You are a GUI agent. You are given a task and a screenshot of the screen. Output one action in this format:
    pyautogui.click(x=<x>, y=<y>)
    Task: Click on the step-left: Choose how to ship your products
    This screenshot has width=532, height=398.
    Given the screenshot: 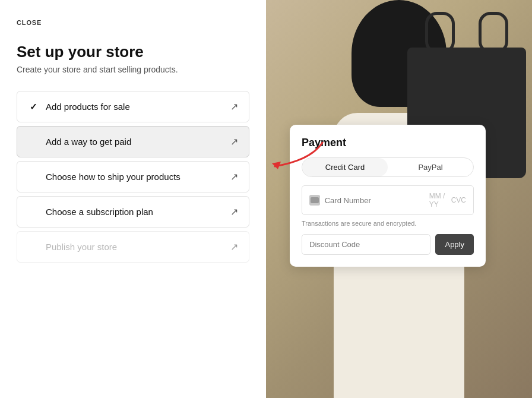 What is the action you would take?
    pyautogui.click(x=104, y=177)
    